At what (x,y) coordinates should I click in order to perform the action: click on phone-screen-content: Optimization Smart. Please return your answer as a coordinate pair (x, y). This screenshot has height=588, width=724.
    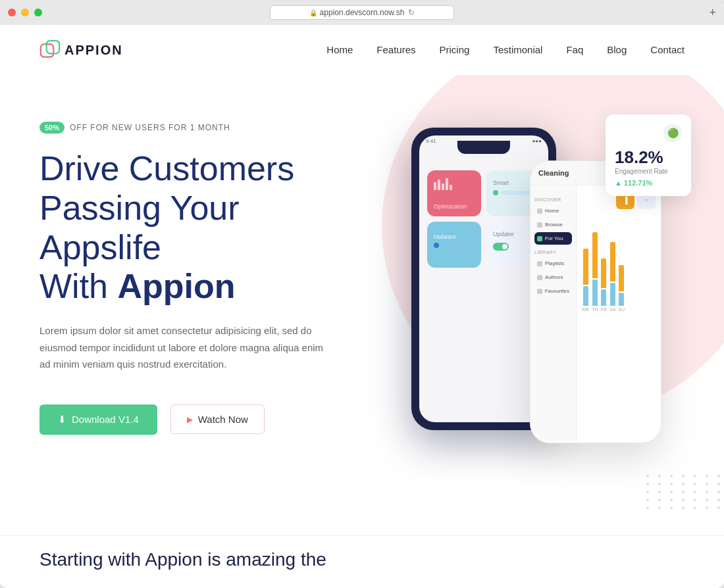
    Looking at the image, I should click on (484, 214).